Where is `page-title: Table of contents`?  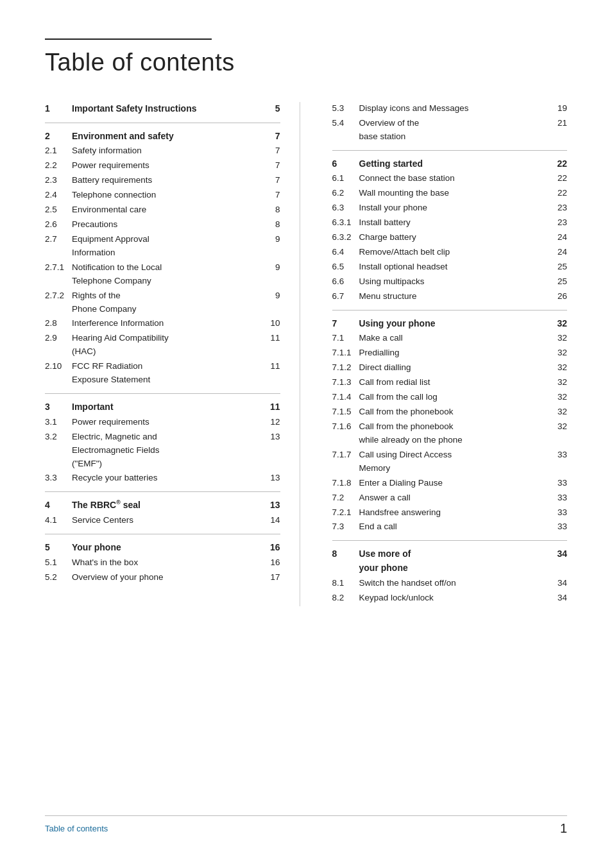 page-title: Table of contents is located at coordinates (306, 63).